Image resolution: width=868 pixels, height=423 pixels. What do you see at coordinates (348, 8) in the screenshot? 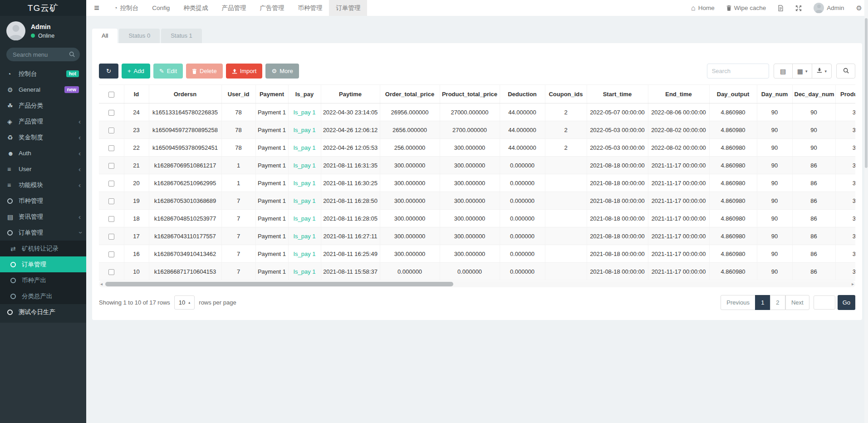
I see `nav-tab: 订单管理` at bounding box center [348, 8].